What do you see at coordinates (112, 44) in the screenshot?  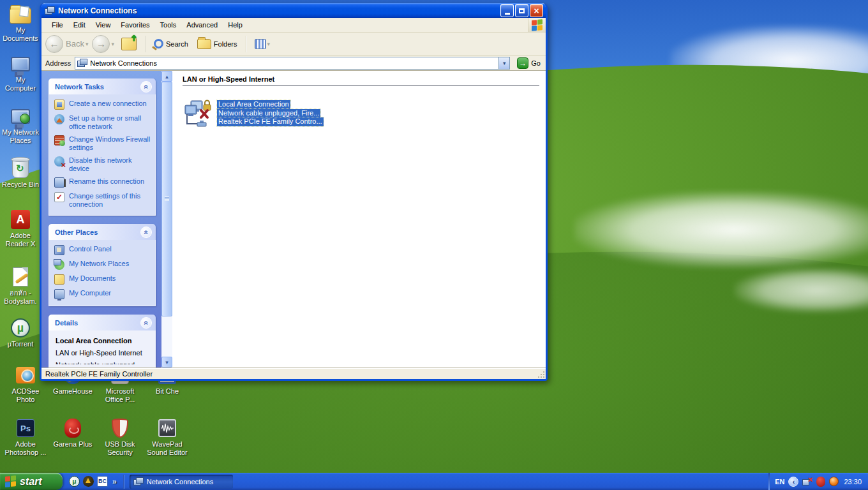 I see `forward-dropdown-icon: ▾` at bounding box center [112, 44].